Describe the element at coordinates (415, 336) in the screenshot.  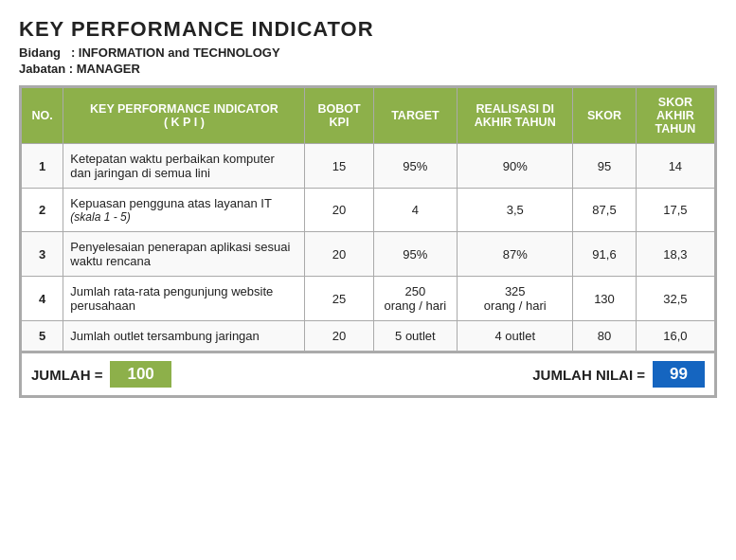
I see `row-target-5: 5 outlet` at that location.